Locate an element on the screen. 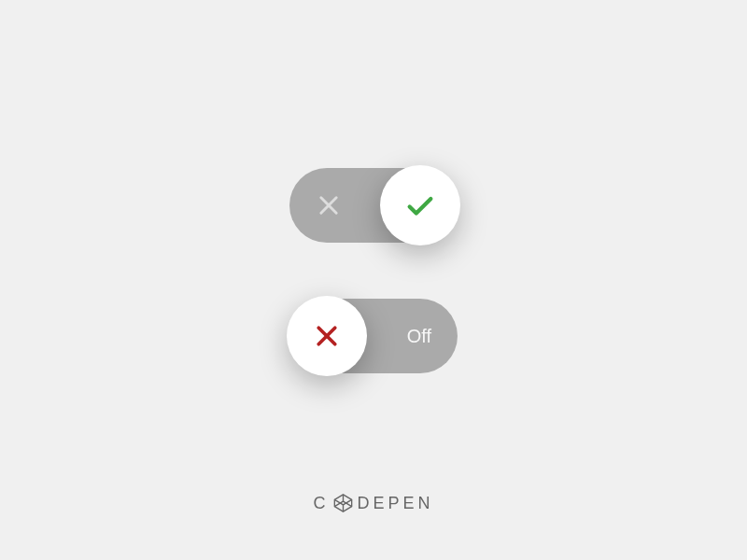  brand-suffix: DEPEN is located at coordinates (395, 504).